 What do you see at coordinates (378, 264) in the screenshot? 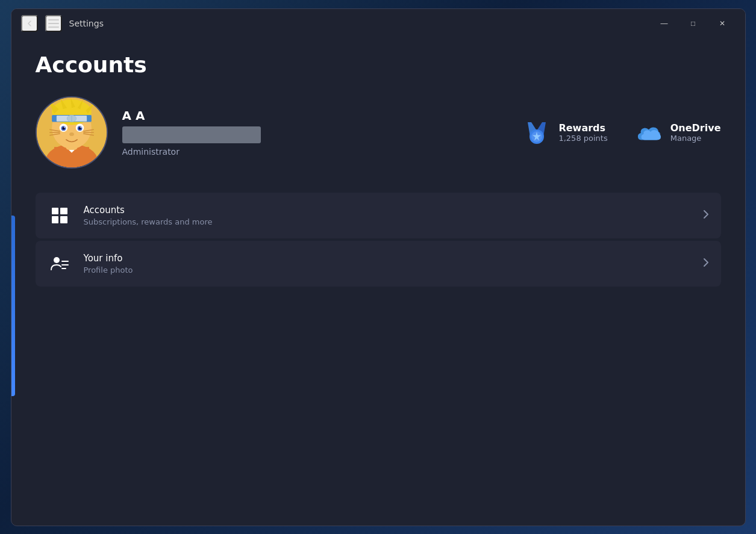
I see `your-info-menu-item: Your info Profile photo` at bounding box center [378, 264].